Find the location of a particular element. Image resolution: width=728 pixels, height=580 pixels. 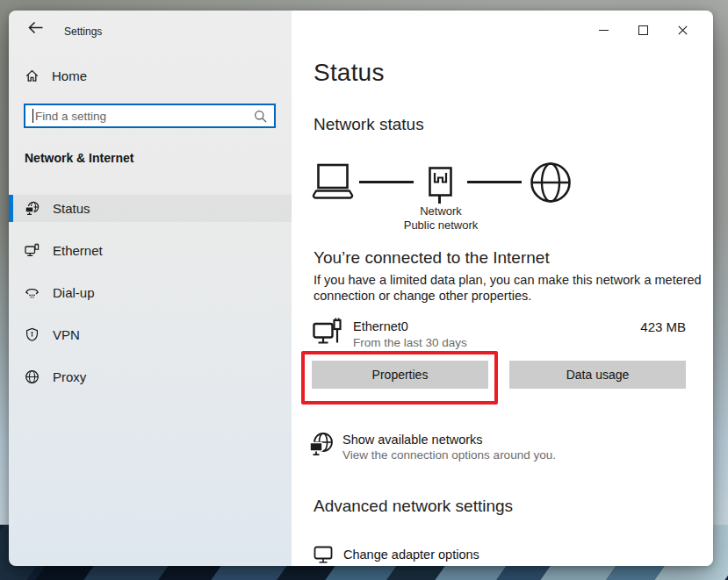

ethernet-icon is located at coordinates (32, 251).